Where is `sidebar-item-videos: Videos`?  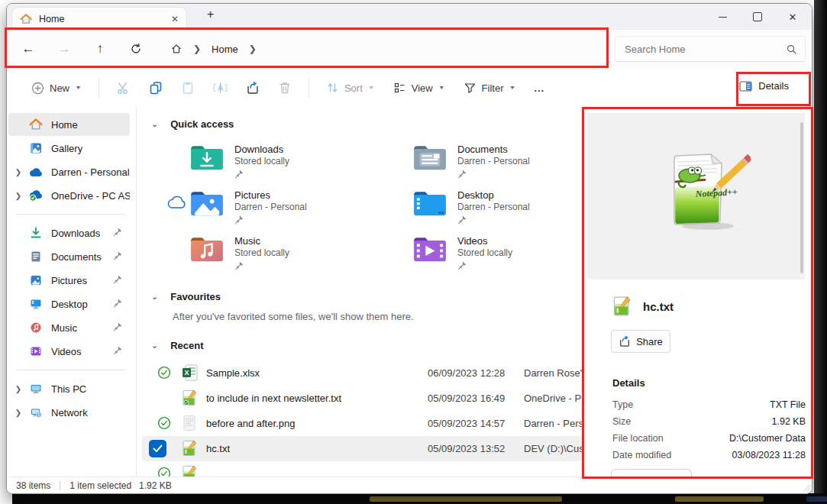
sidebar-item-videos: Videos is located at coordinates (69, 351).